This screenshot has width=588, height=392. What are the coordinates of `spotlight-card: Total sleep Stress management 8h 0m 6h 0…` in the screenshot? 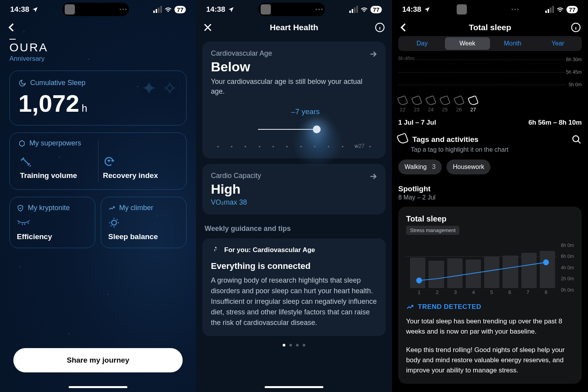 It's located at (490, 295).